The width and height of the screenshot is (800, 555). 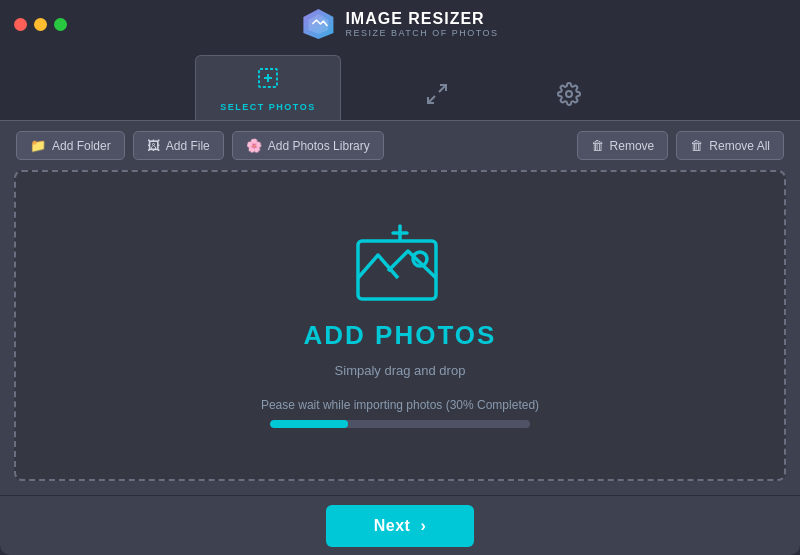 What do you see at coordinates (422, 33) in the screenshot?
I see `app-subtitle: RESIZE BATCH OF PHOTOS` at bounding box center [422, 33].